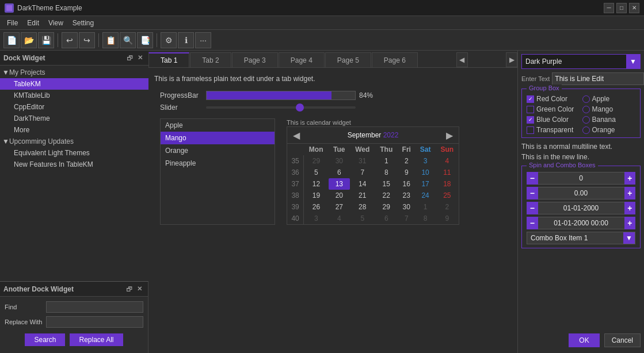 The image size is (644, 353). Describe the element at coordinates (302, 60) in the screenshot. I see `tab-page-4: Page 4` at that location.